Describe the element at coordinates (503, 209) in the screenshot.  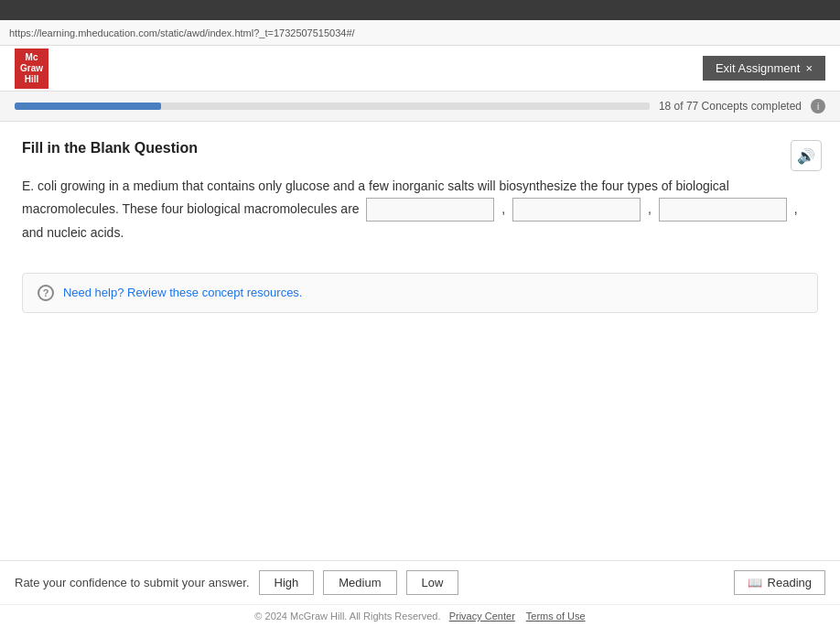
I see `comma-1: ,` at that location.